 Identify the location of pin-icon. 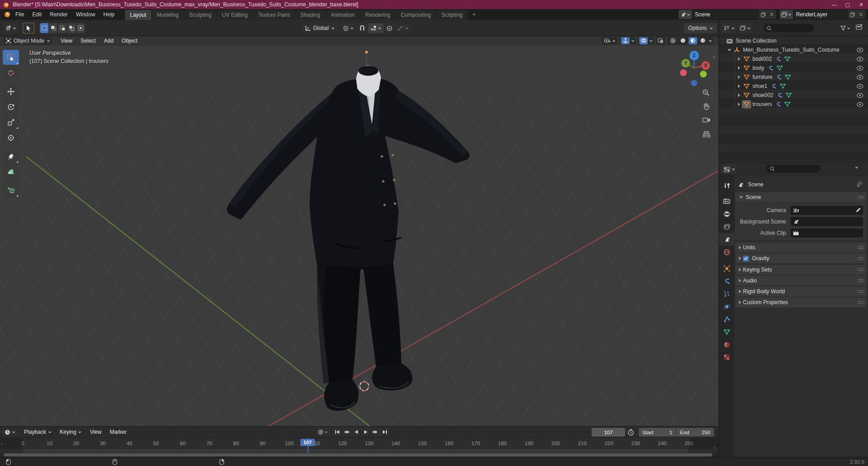
(859, 184).